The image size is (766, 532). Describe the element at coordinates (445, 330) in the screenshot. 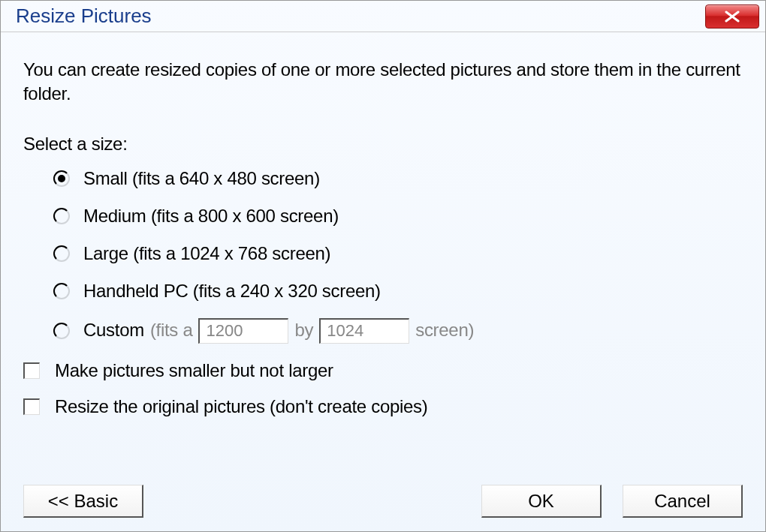

I see `custom-suffix: screen)` at that location.